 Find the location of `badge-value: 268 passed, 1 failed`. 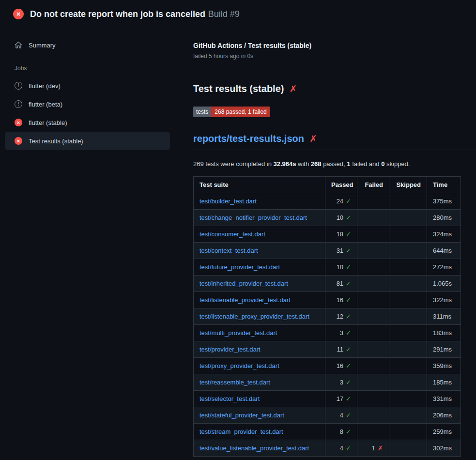

badge-value: 268 passed, 1 failed is located at coordinates (240, 112).